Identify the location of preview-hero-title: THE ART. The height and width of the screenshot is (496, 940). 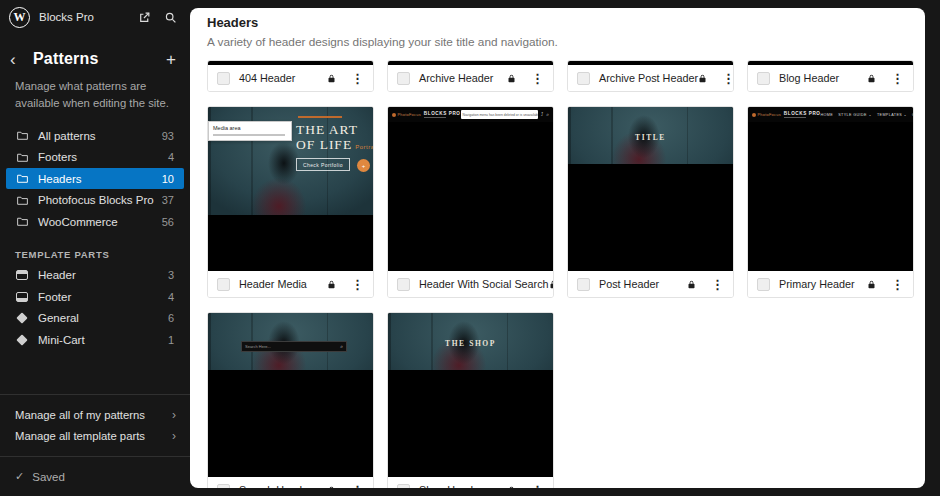
(332, 130).